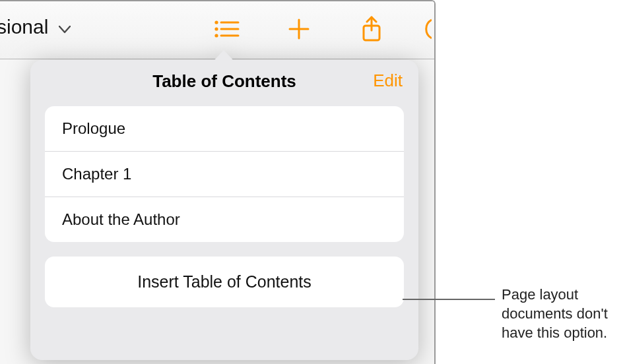 This screenshot has width=623, height=364. Describe the element at coordinates (65, 29) in the screenshot. I see `chevron-down-icon` at that location.